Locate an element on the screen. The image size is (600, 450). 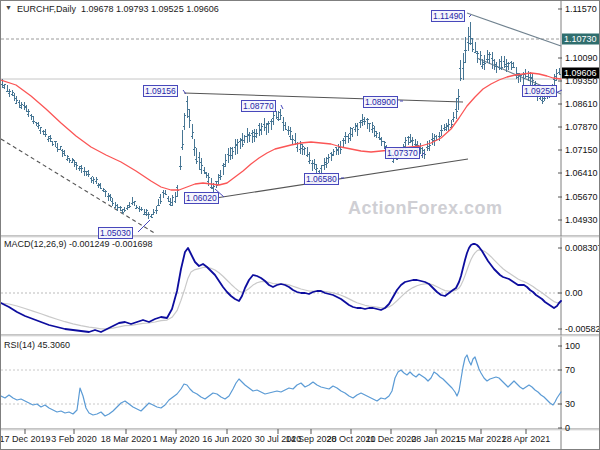
date-label: 17 Dec 2019 is located at coordinates (26, 439).